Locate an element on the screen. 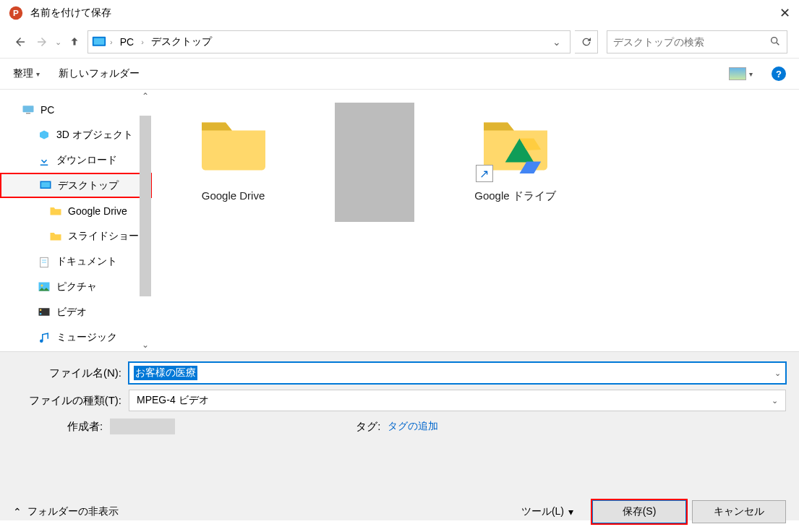 This screenshot has width=799, height=532. tree-item-pictures: ピクチャ is located at coordinates (76, 286).